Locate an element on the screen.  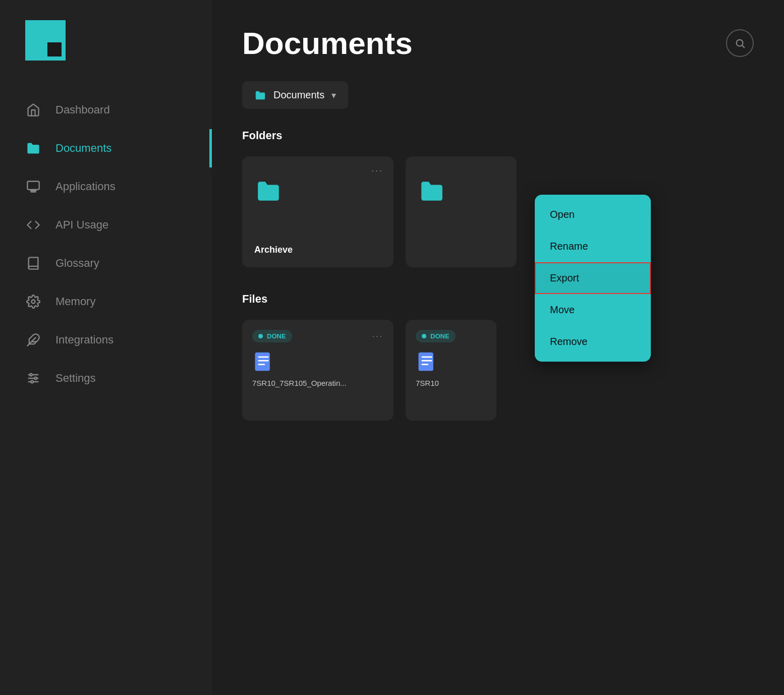
sidebar-item-glossary: Glossary is located at coordinates (106, 263).